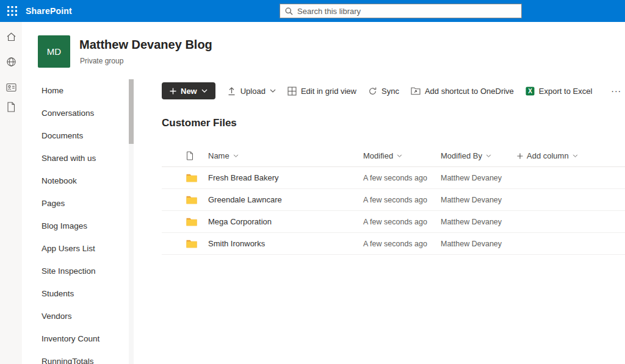 The width and height of the screenshot is (625, 364). I want to click on command-bar: New Upload Edit in grid view, so click(391, 91).